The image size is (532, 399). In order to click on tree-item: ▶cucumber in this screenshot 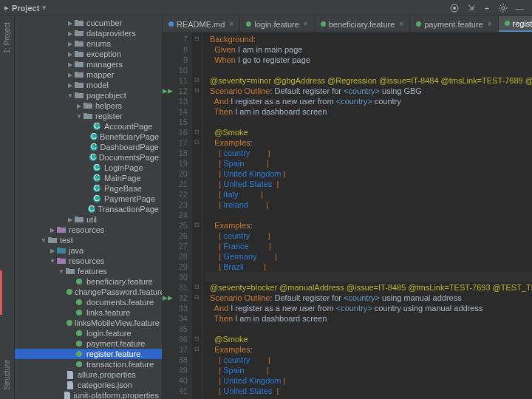, I will do `click(89, 23)`.